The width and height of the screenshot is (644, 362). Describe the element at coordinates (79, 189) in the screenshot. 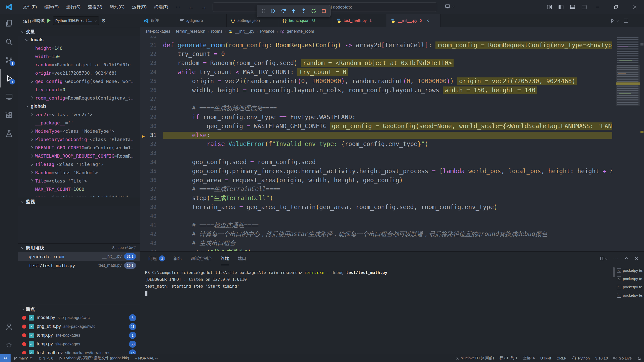

I see `variable-row: MAX_TRY_COUNT = 1000` at that location.